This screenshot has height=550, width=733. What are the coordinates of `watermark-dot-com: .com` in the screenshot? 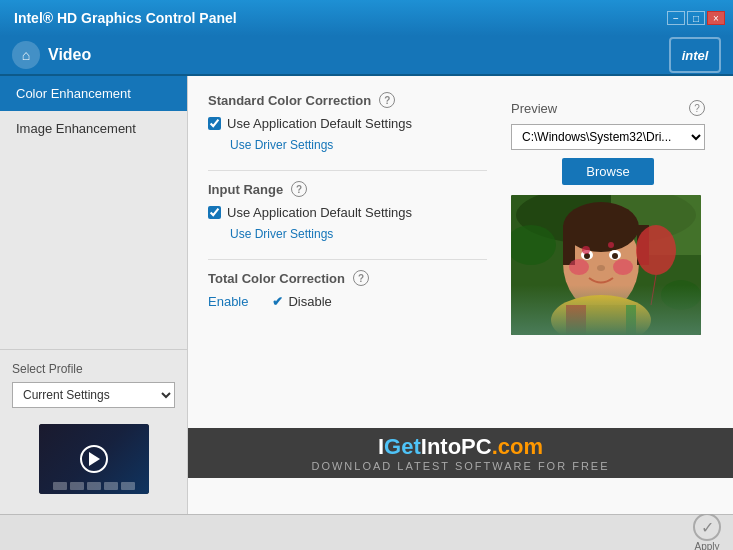 It's located at (518, 446).